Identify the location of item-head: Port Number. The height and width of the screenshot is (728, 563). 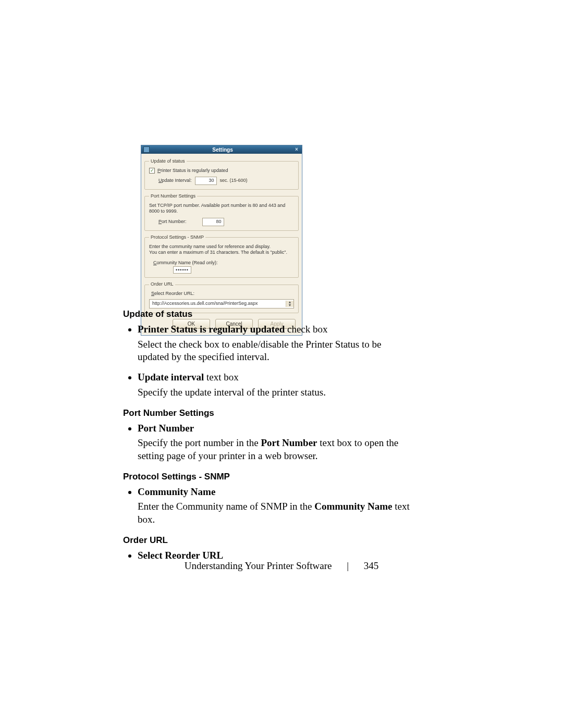
(166, 428).